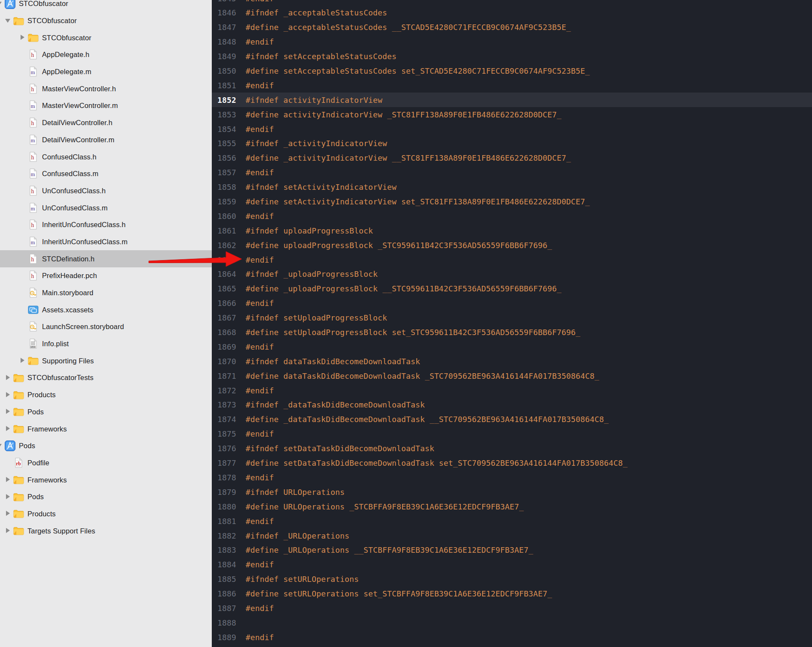 Image resolution: width=812 pixels, height=647 pixels. Describe the element at coordinates (106, 72) in the screenshot. I see `sidebar-row: m AppDelegate.m` at that location.